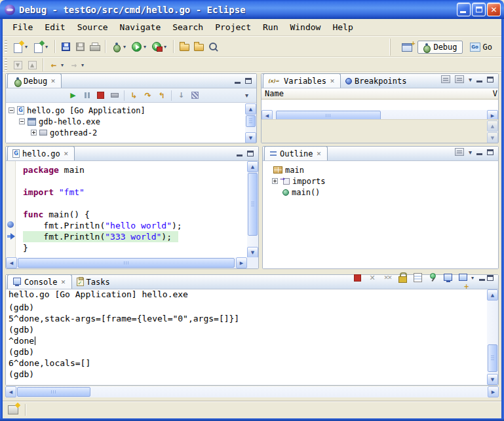  What do you see at coordinates (380, 121) in the screenshot?
I see `variables-content` at bounding box center [380, 121].